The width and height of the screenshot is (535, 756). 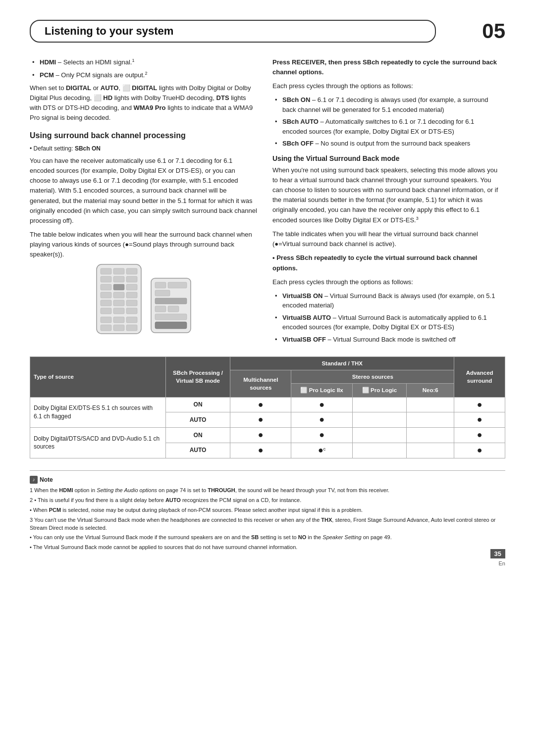 I want to click on cell-multichannel-3: ●, so click(x=261, y=436).